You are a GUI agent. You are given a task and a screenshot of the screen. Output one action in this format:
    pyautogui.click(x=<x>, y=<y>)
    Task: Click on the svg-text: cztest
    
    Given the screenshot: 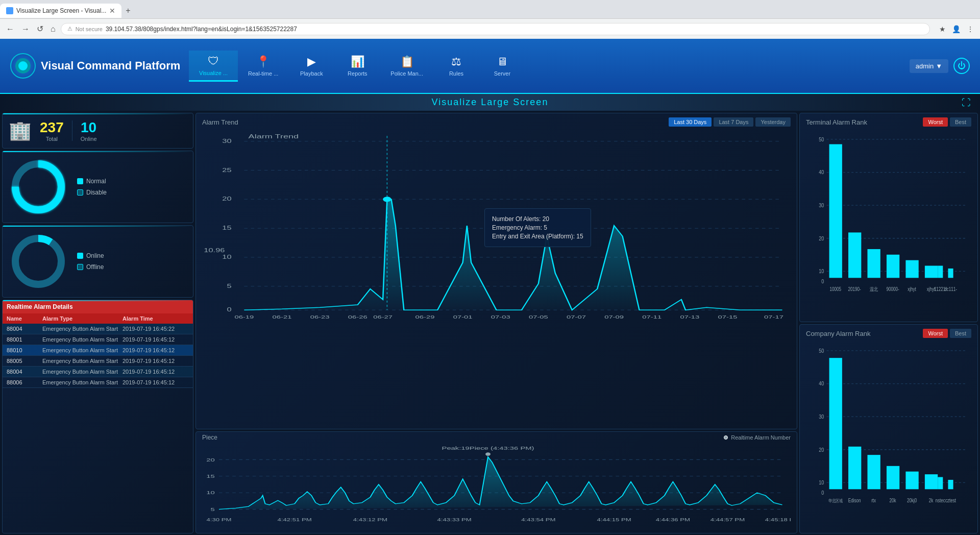 What is the action you would take?
    pyautogui.click(x=950, y=500)
    